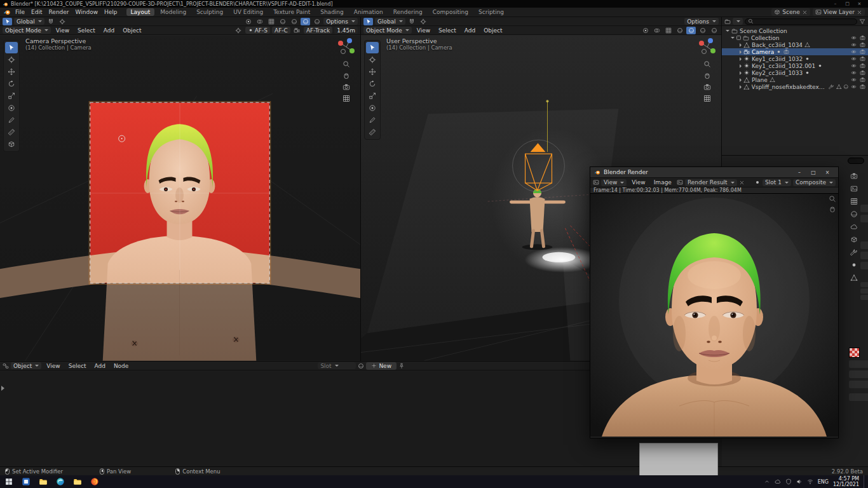 Image resolution: width=868 pixels, height=488 pixels. What do you see at coordinates (854, 189) in the screenshot?
I see `tab-output-icon` at bounding box center [854, 189].